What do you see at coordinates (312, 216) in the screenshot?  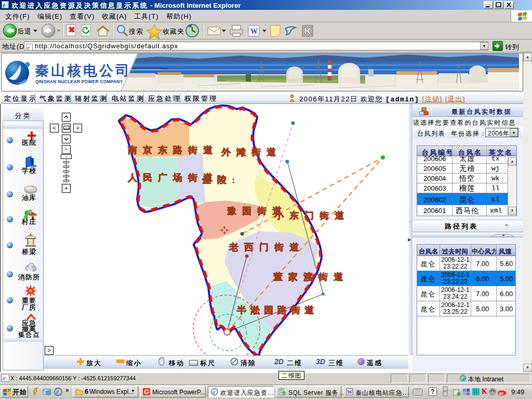 I see `svg-text: 小东门街道` at bounding box center [312, 216].